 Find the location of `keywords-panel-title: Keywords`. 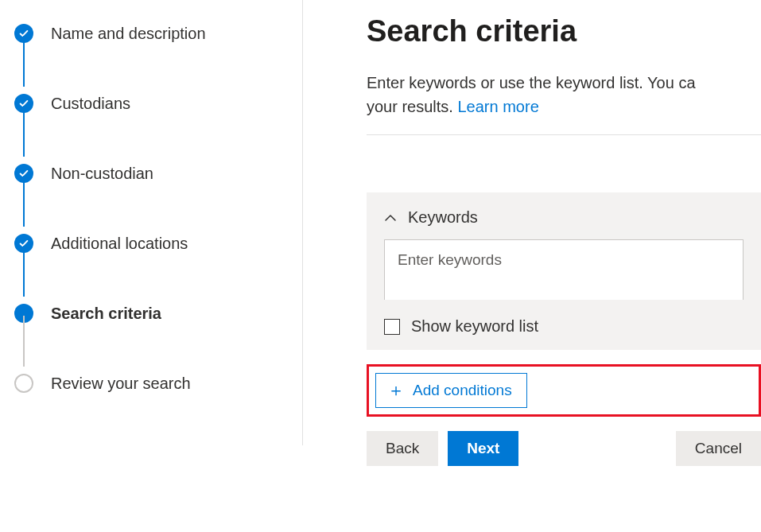

keywords-panel-title: Keywords is located at coordinates (443, 218).